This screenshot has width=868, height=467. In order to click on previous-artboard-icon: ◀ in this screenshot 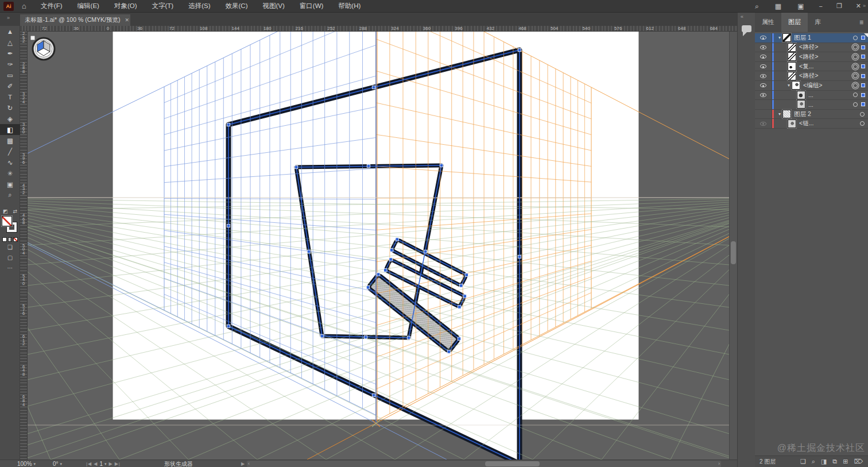, I will do `click(95, 464)`.